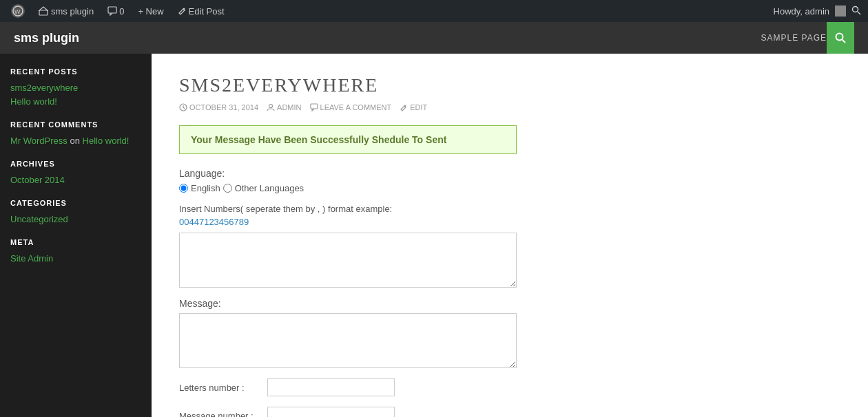  I want to click on message-number-field: Message number :, so click(510, 411).